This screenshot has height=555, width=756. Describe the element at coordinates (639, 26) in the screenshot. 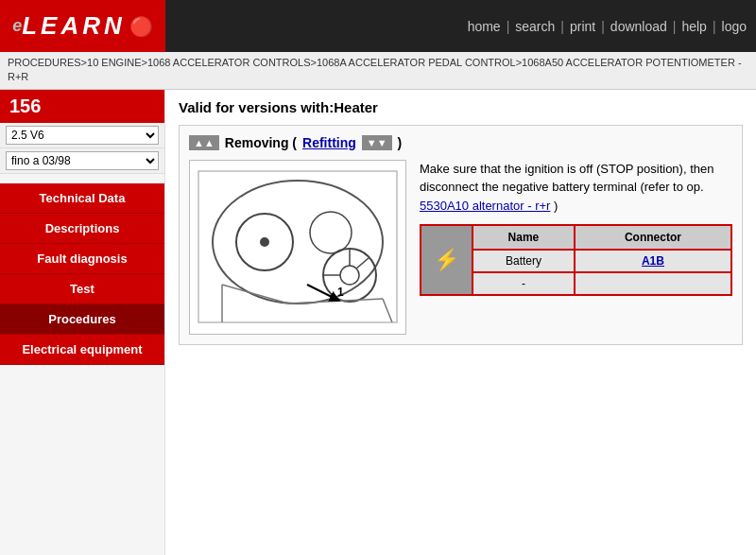

I see `download-link: download` at that location.